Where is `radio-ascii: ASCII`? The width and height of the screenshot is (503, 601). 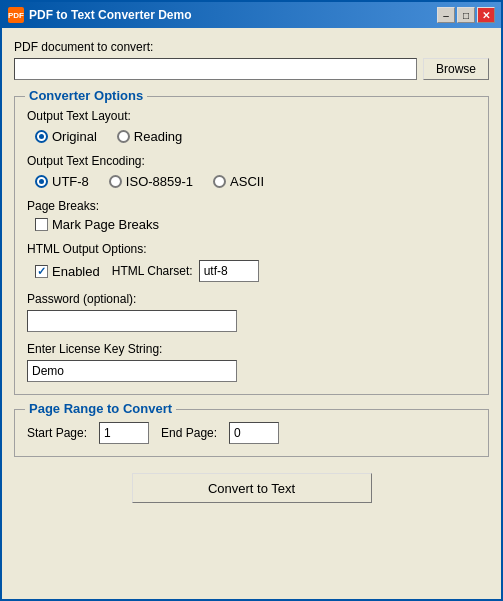 radio-ascii: ASCII is located at coordinates (238, 182).